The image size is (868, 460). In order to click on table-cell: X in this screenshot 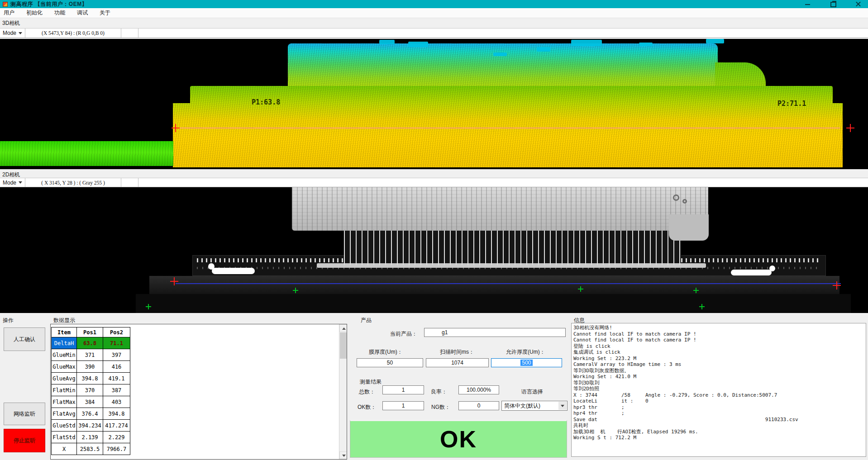, I will do `click(64, 449)`.